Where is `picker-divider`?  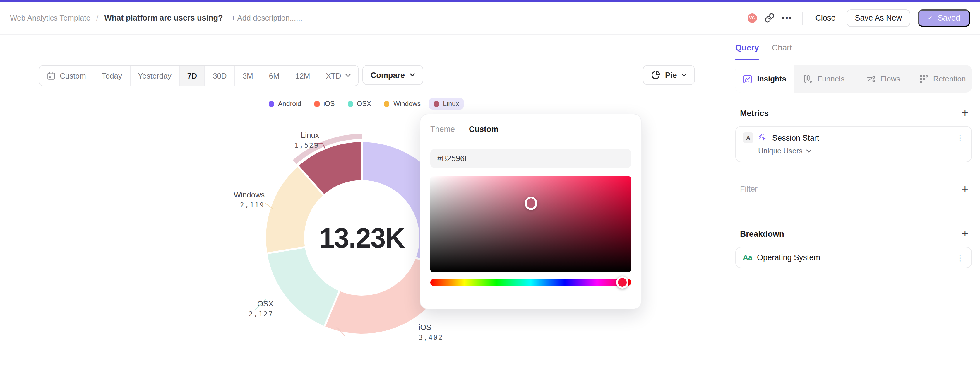 picker-divider is located at coordinates (531, 141).